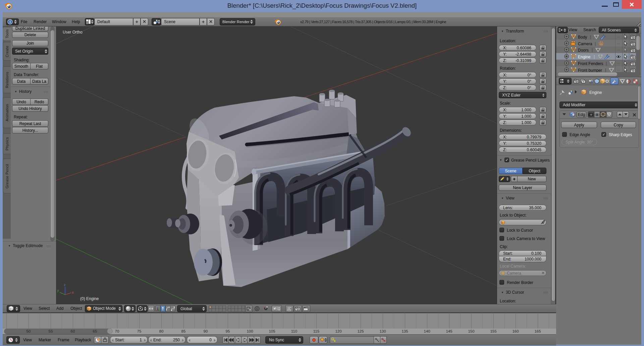 The height and width of the screenshot is (346, 644). I want to click on svg-text: x, so click(73, 292).